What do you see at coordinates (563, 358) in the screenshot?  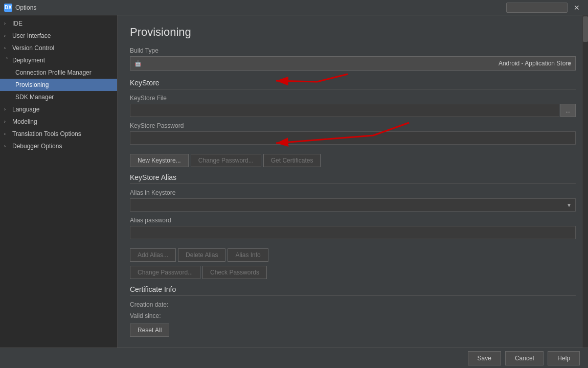 I see `help-button: Help` at bounding box center [563, 358].